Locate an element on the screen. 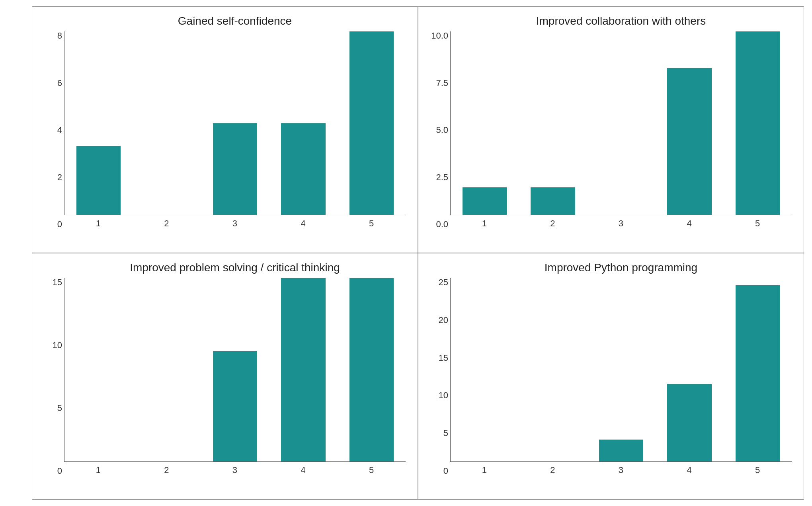  y-tick: 20 is located at coordinates (443, 320).